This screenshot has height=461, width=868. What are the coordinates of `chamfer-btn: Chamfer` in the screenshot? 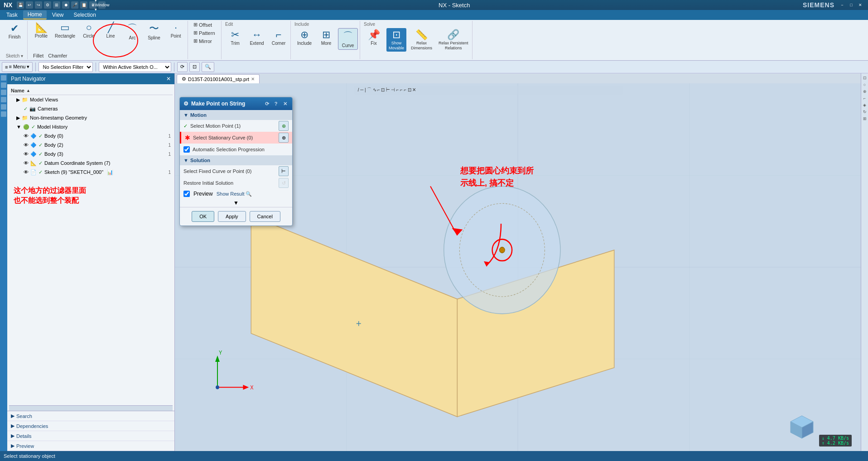 It's located at (58, 56).